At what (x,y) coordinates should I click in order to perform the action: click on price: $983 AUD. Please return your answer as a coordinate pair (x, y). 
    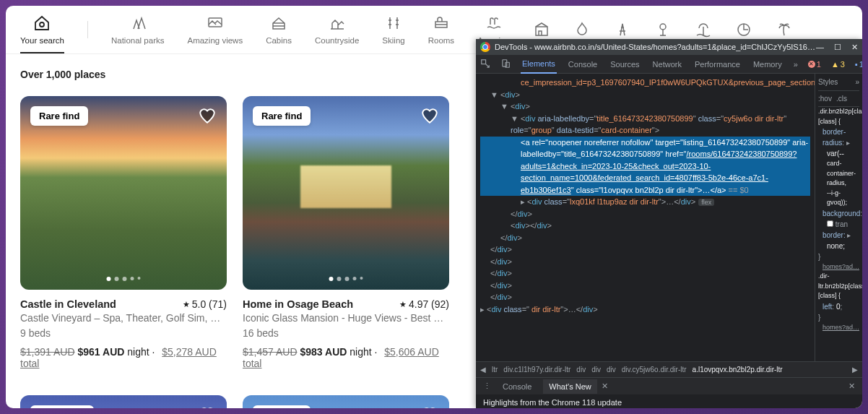
    Looking at the image, I should click on (324, 352).